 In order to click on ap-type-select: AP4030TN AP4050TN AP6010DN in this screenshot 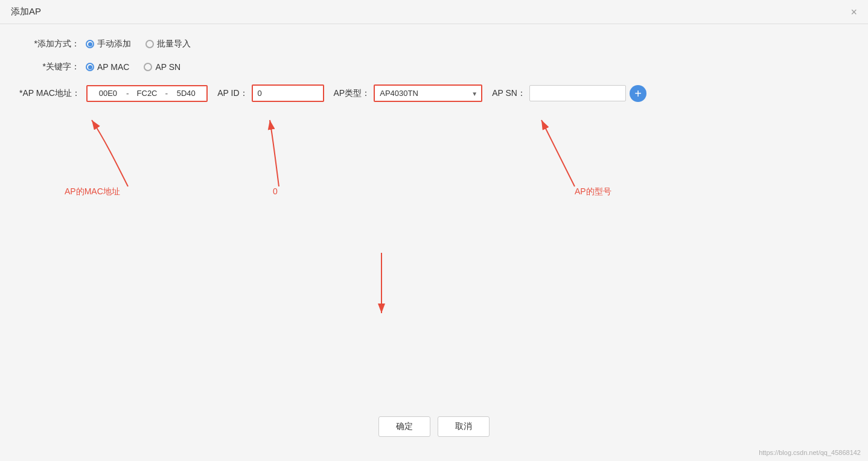, I will do `click(428, 93)`.